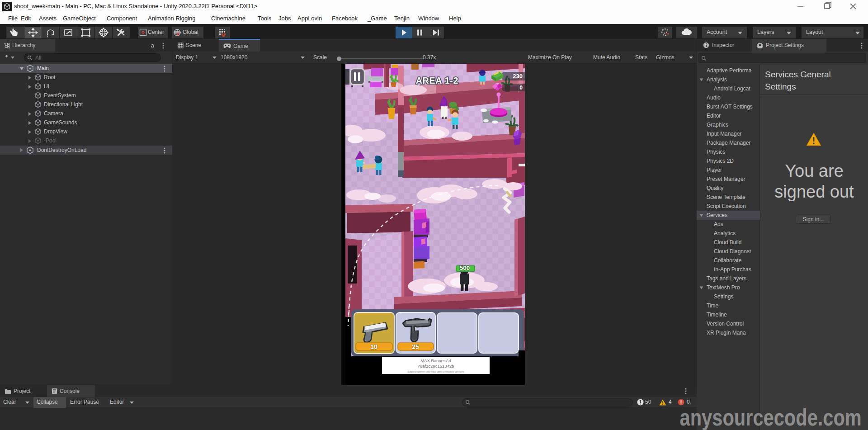  Describe the element at coordinates (521, 88) in the screenshot. I see `svg-text: 0` at that location.